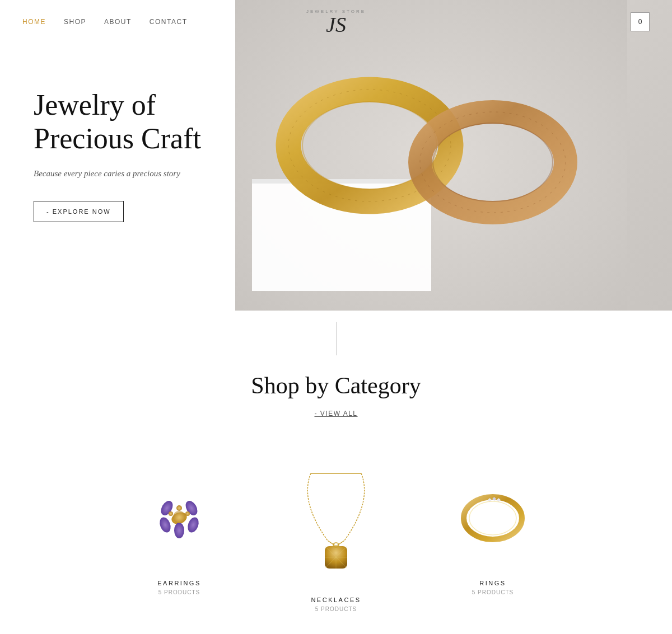 The height and width of the screenshot is (634, 672). I want to click on earrings-label: EARRINGS, so click(179, 583).